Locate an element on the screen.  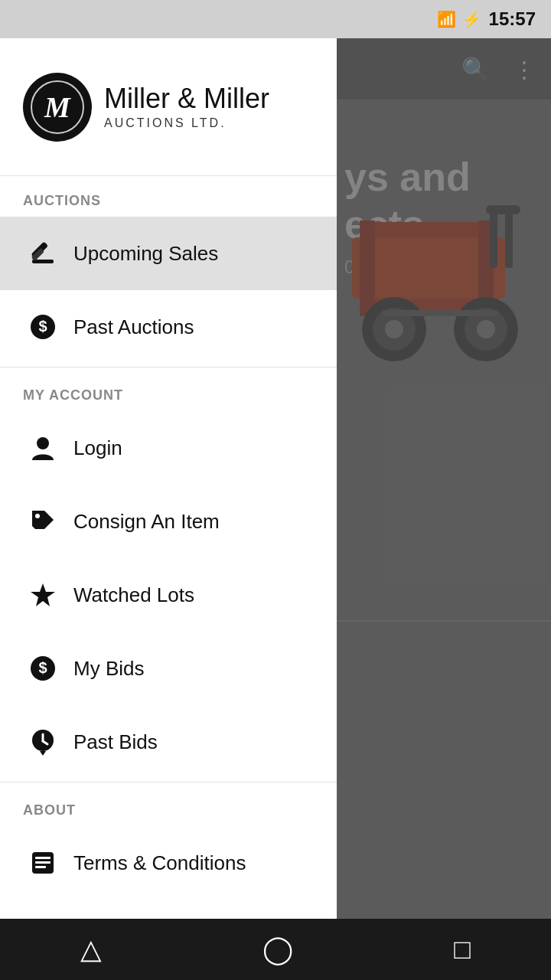
my-bids-label: My Bids is located at coordinates (109, 669).